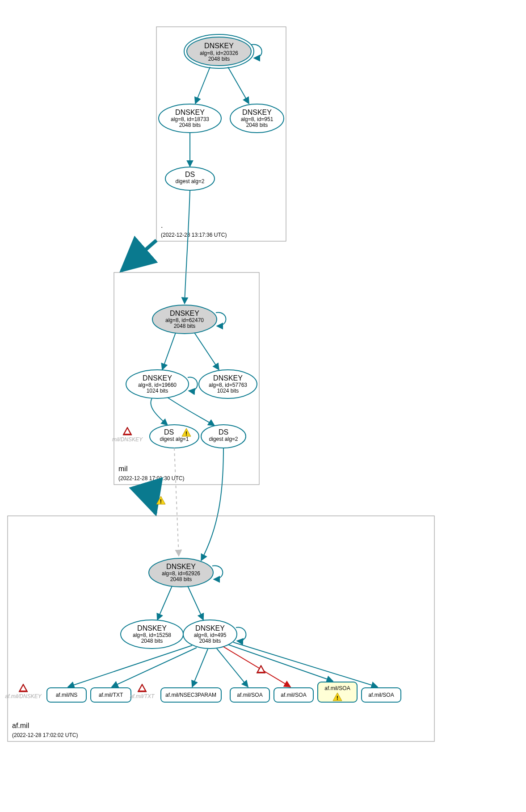 The width and height of the screenshot is (526, 812). I want to click on node-root-ksk: DNSKEY alg=8, id=20326 2048 bits, so click(219, 51).